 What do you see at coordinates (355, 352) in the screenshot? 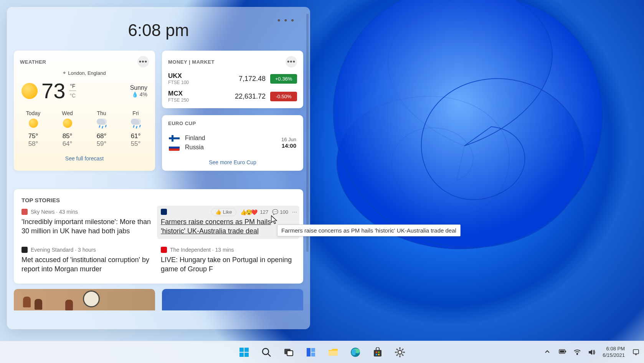
I see `edge-browser-button` at bounding box center [355, 352].